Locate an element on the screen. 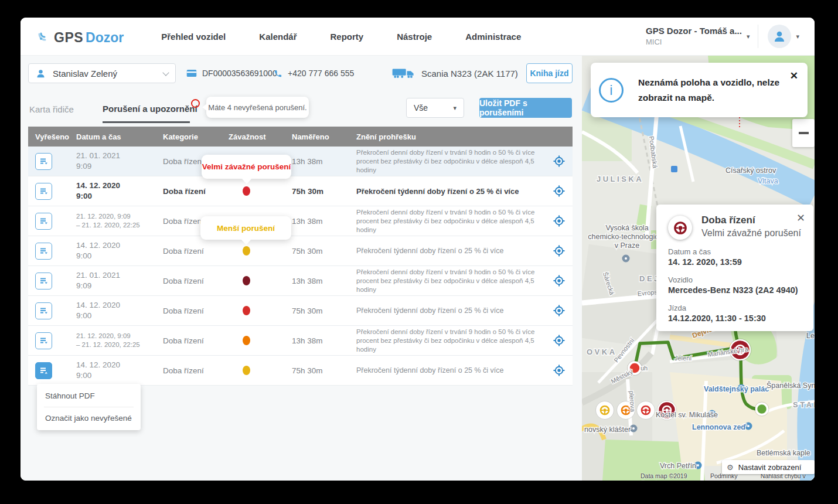  map-label-school: Vysoká škola is located at coordinates (627, 228).